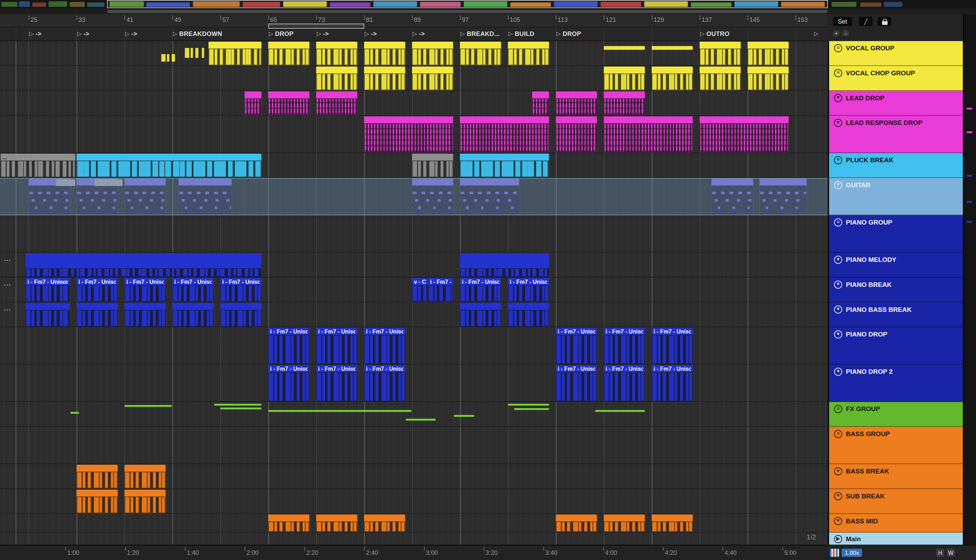  I want to click on track-header-main: ▶Main, so click(896, 539).